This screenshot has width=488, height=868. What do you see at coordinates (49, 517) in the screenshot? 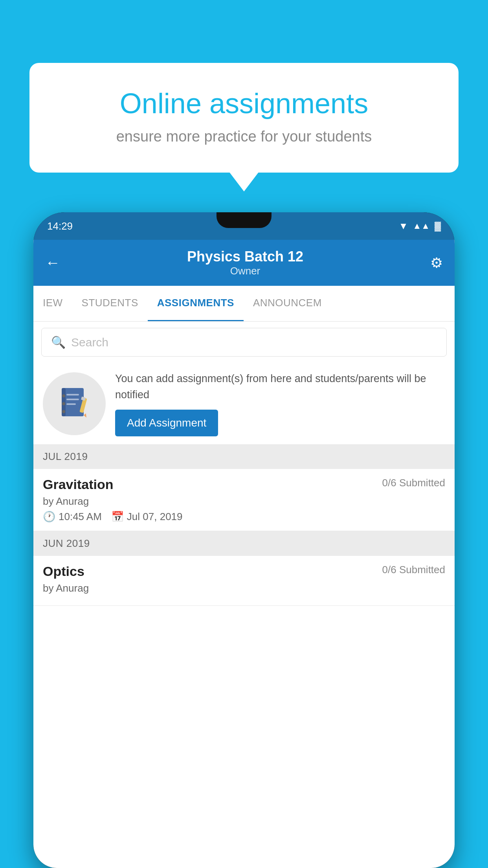
I see `clock-icon: 🕐` at bounding box center [49, 517].